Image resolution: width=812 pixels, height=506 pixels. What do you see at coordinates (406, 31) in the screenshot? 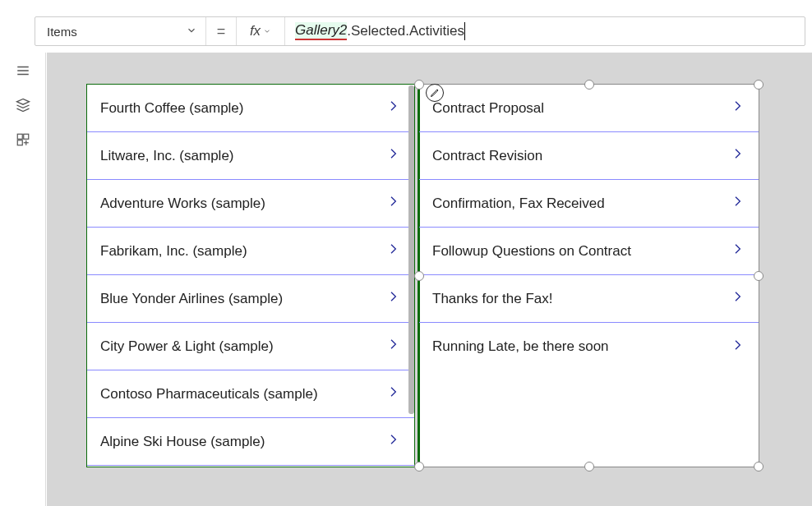
I see `formula-token-rest: .Selected.Activities` at bounding box center [406, 31].